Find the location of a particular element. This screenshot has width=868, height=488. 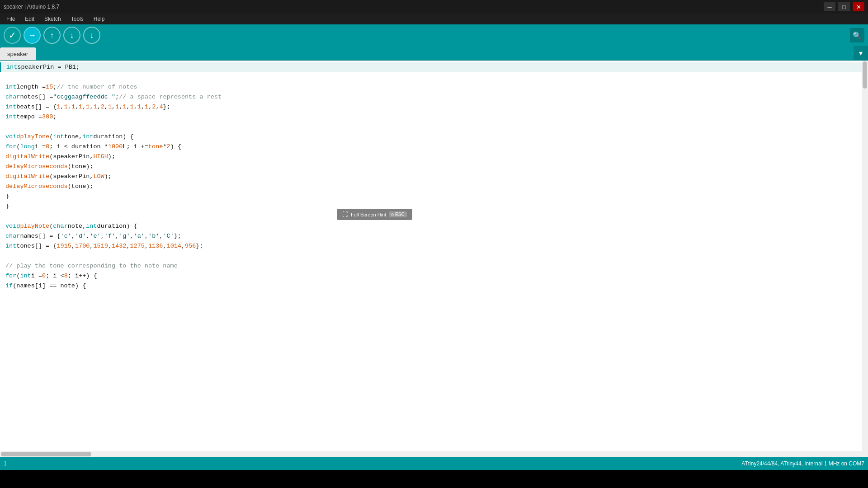

code-line-11: delayMicroseconds(tone); is located at coordinates (434, 167).